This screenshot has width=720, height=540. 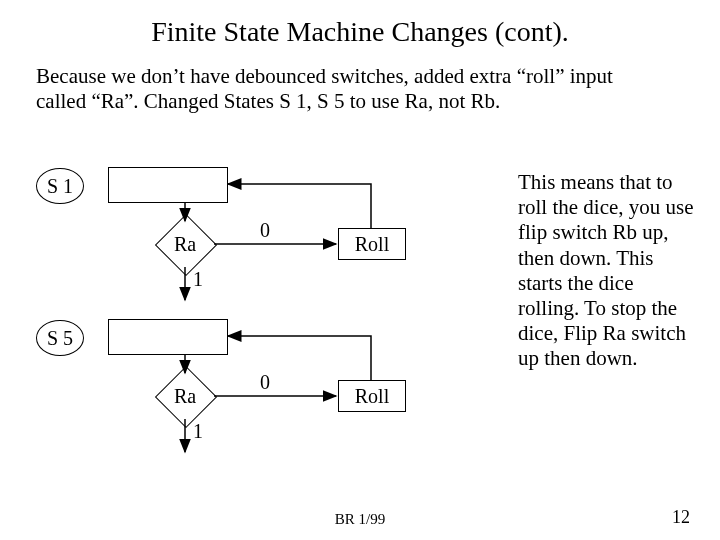 What do you see at coordinates (372, 244) in the screenshot?
I see `roll-action-s1: Roll` at bounding box center [372, 244].